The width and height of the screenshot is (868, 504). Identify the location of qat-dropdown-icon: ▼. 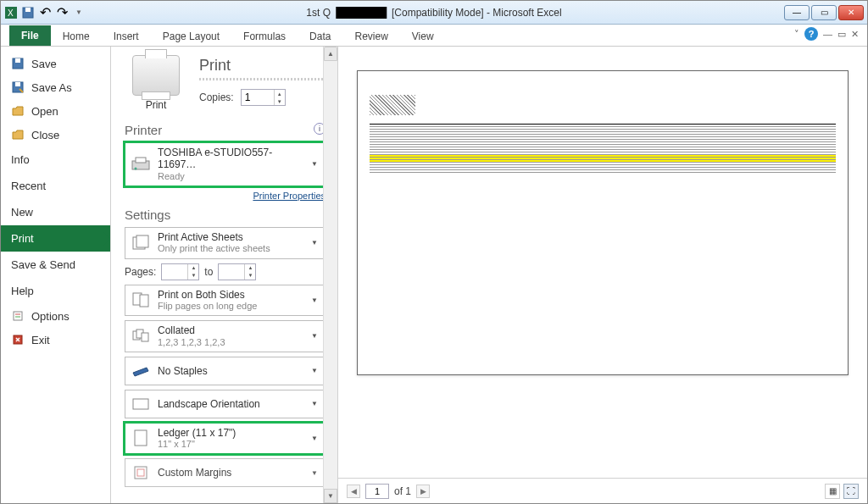
(79, 13).